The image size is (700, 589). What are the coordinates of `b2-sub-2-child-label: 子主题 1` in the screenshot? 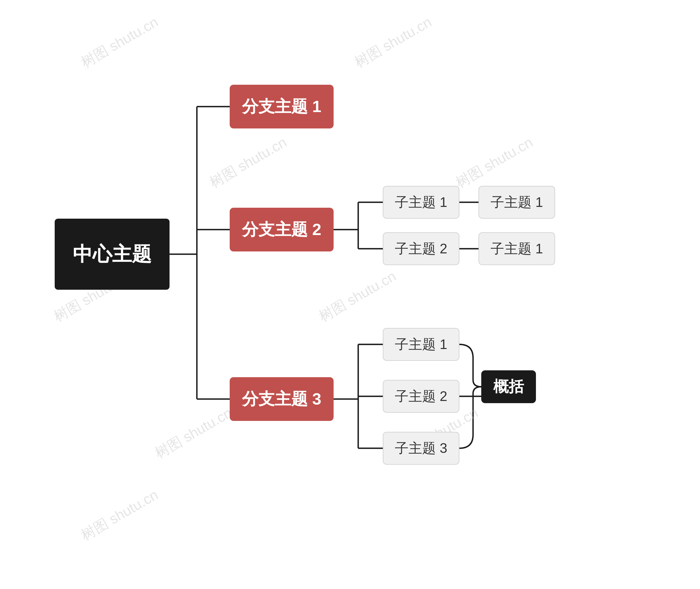 It's located at (517, 249).